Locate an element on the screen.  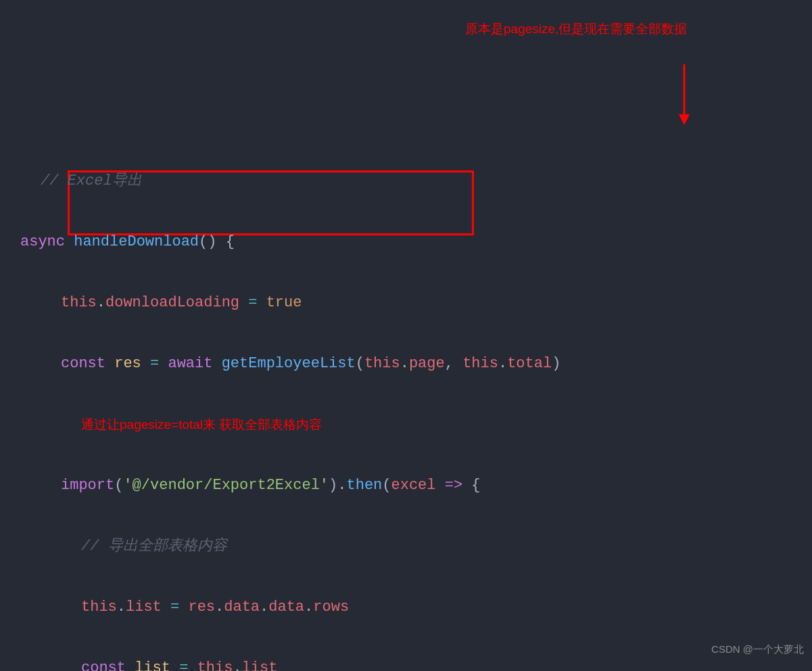
watermark: CSDN @一个大萝北 is located at coordinates (757, 649).